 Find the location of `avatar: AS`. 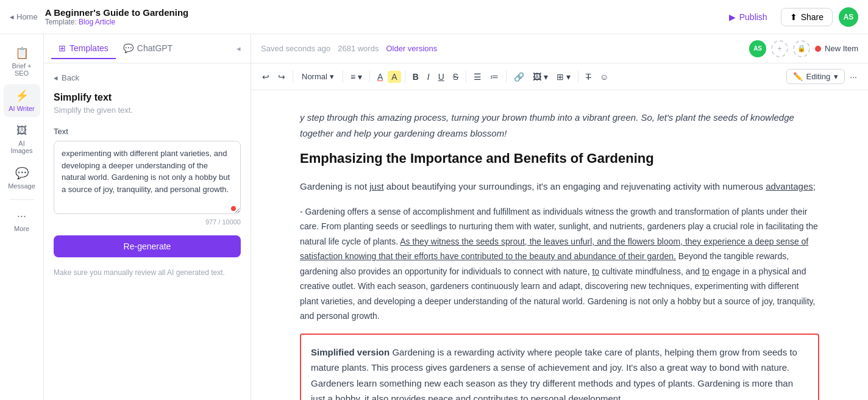

avatar: AS is located at coordinates (848, 17).